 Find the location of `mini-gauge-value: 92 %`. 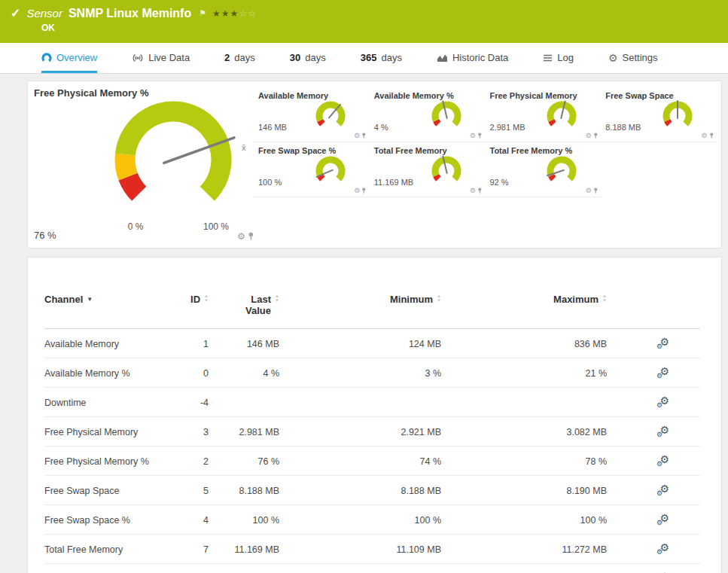

mini-gauge-value: 92 % is located at coordinates (500, 182).